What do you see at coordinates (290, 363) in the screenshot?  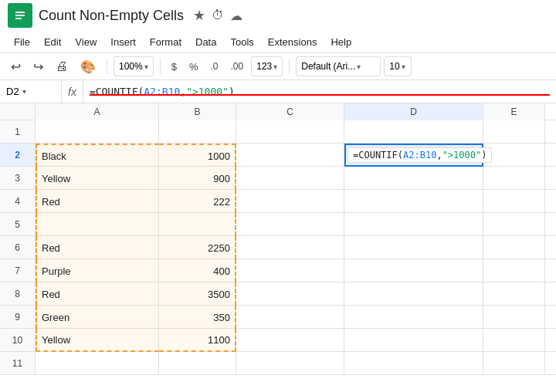 I see `cell-c11` at bounding box center [290, 363].